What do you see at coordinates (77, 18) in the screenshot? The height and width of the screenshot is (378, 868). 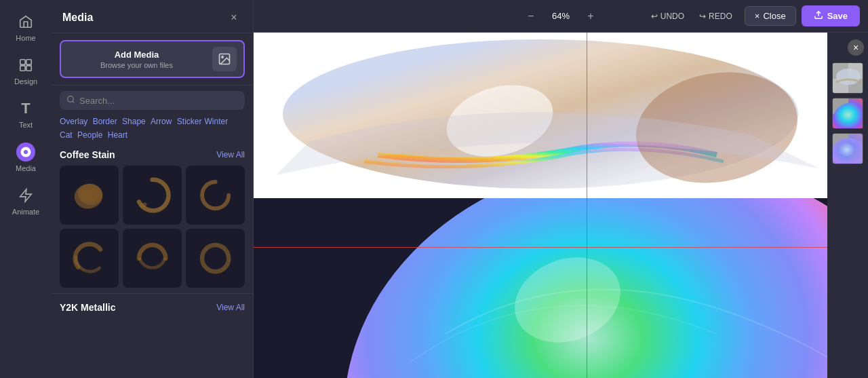 I see `panel-title: Media` at bounding box center [77, 18].